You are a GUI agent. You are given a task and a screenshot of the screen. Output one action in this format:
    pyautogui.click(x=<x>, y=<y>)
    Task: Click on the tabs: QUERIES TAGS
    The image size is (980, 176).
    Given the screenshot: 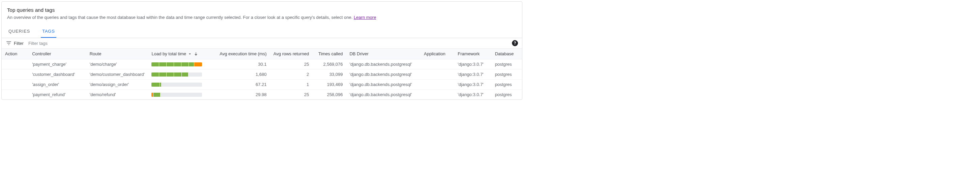 What is the action you would take?
    pyautogui.click(x=262, y=32)
    